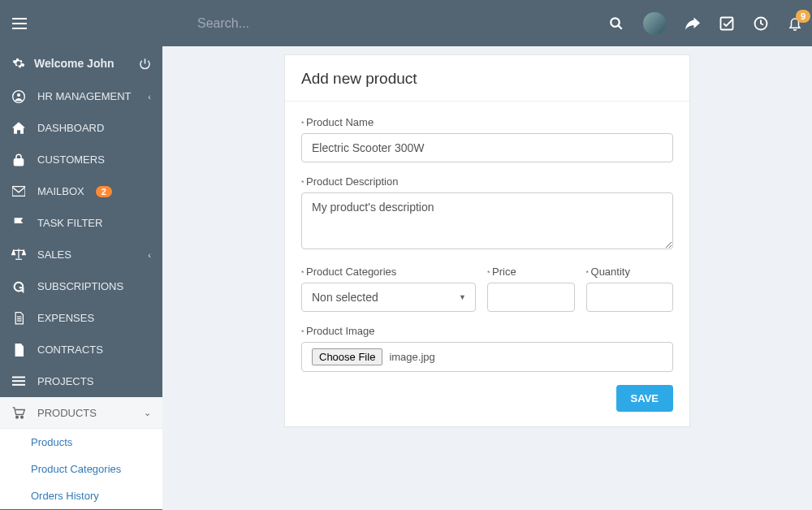  I want to click on product-name-input, so click(487, 148).